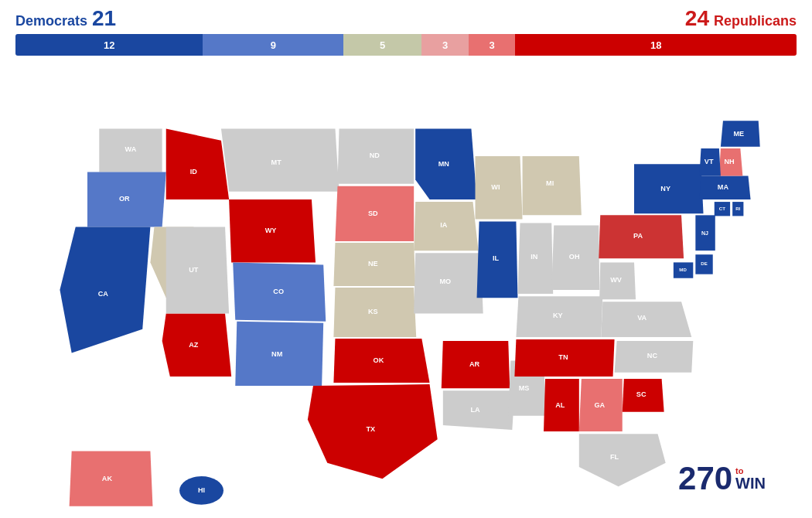  What do you see at coordinates (127, 199) in the screenshot?
I see `state-or` at bounding box center [127, 199].